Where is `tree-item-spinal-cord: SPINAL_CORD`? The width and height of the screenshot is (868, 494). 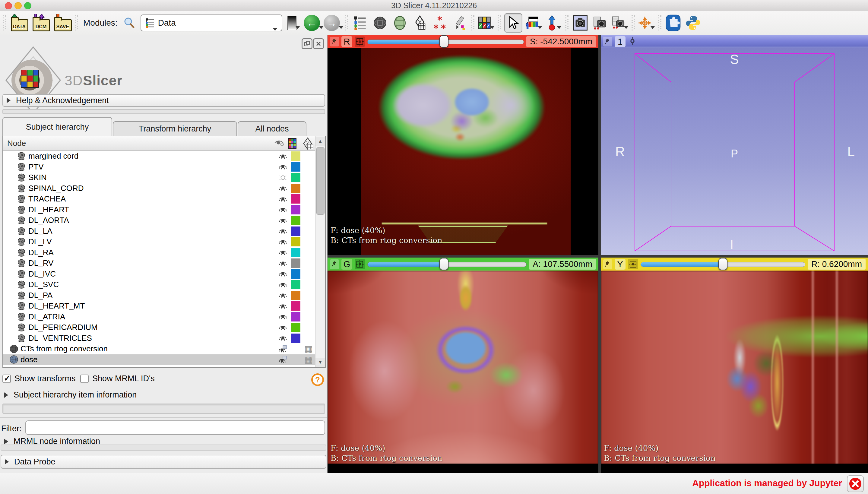 tree-item-spinal-cord: SPINAL_CORD is located at coordinates (159, 189).